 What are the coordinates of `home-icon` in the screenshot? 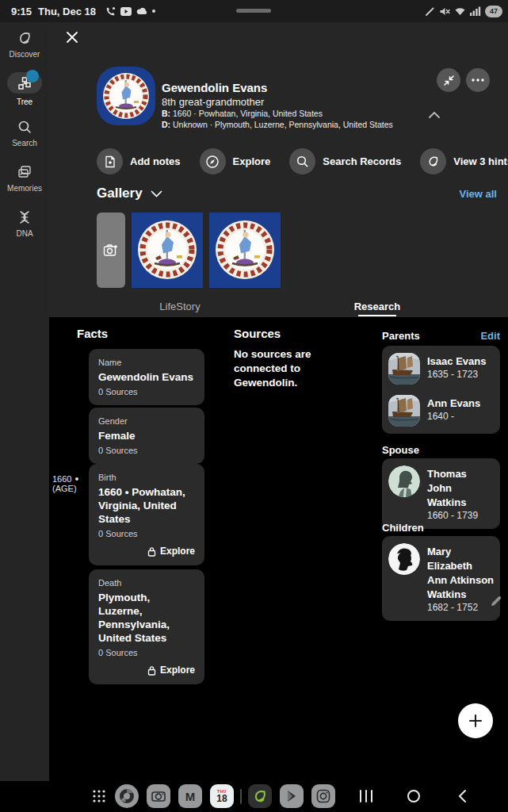 It's located at (414, 796).